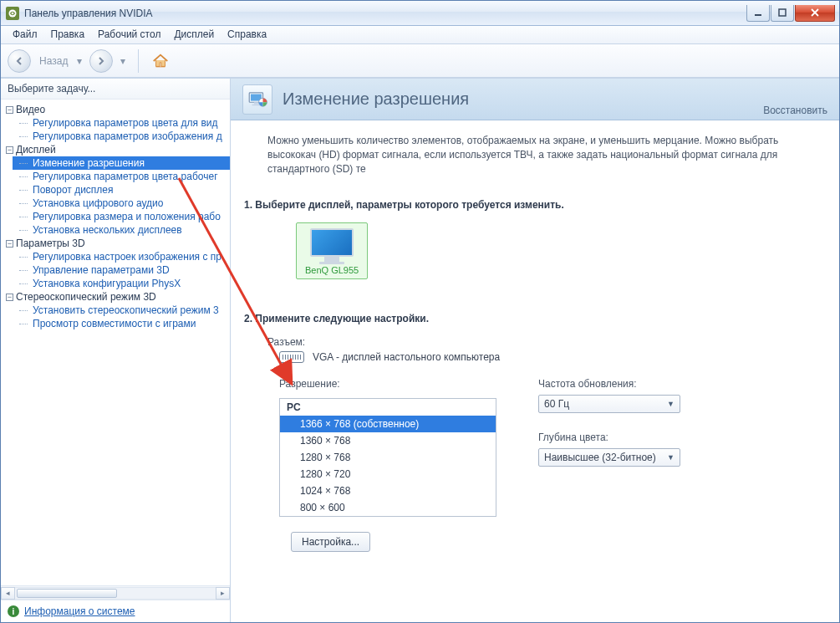  I want to click on resolution-label: Разрешение:, so click(388, 384).